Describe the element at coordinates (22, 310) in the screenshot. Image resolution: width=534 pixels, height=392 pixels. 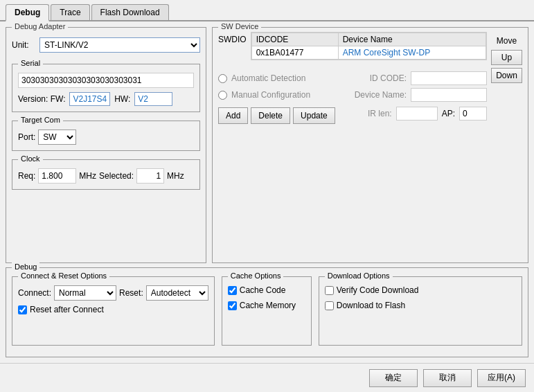
I see `reset-after-connect-checkbox` at that location.